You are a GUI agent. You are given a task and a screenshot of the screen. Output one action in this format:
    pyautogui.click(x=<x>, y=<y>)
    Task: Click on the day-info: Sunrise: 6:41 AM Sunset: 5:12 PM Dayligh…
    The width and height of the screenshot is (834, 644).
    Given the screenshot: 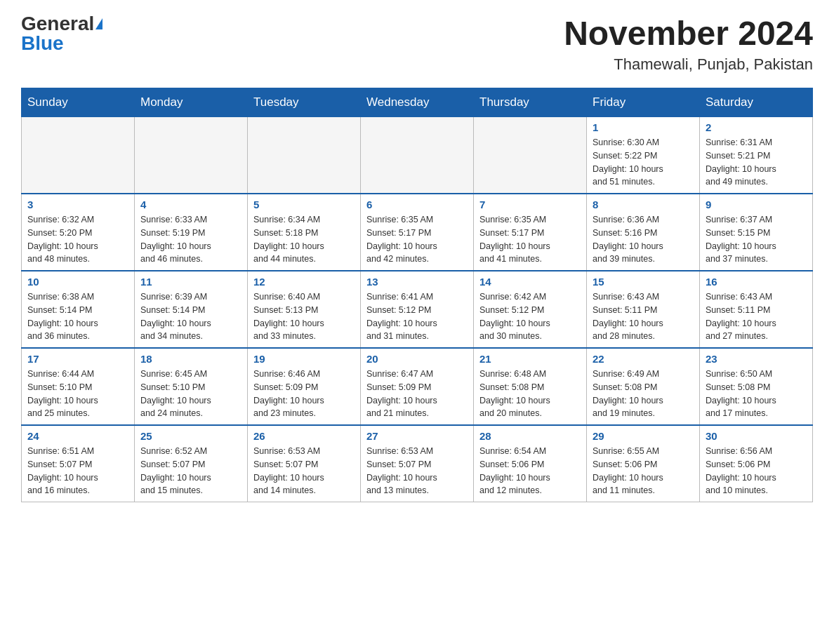 What is the action you would take?
    pyautogui.click(x=417, y=317)
    